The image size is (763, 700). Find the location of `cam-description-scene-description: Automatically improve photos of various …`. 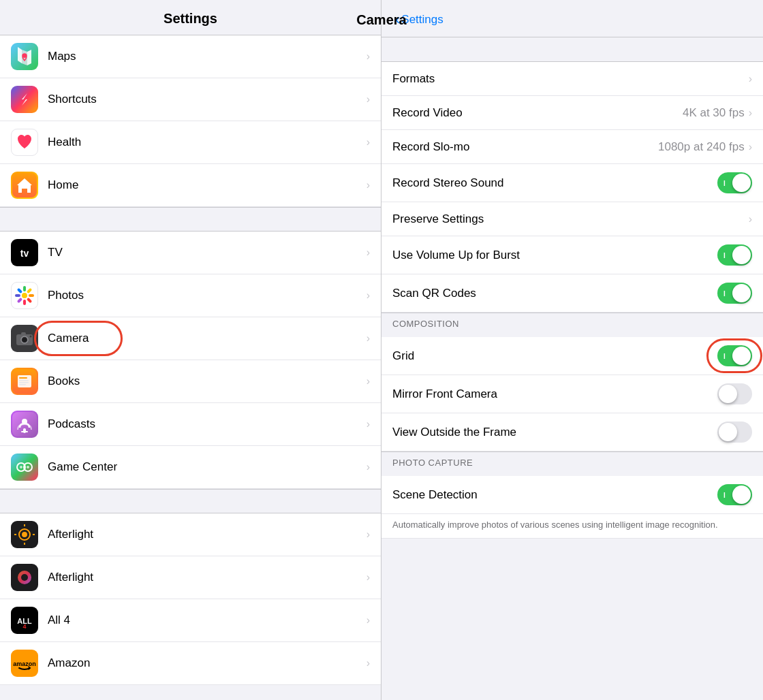

cam-description-scene-description: Automatically improve photos of various … is located at coordinates (572, 526).